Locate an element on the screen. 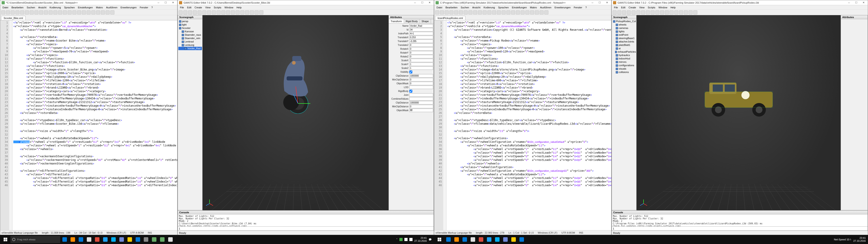  menu-window: Window is located at coordinates (229, 7).